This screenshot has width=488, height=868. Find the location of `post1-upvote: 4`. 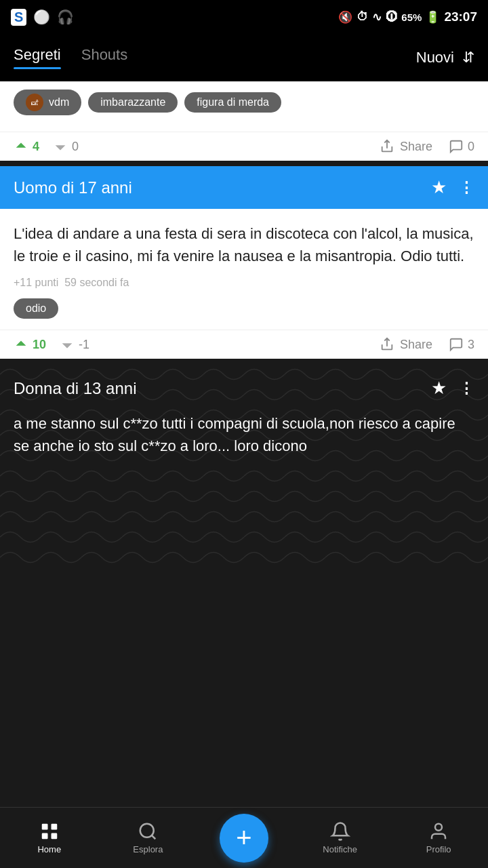

post1-upvote: 4 is located at coordinates (26, 146).